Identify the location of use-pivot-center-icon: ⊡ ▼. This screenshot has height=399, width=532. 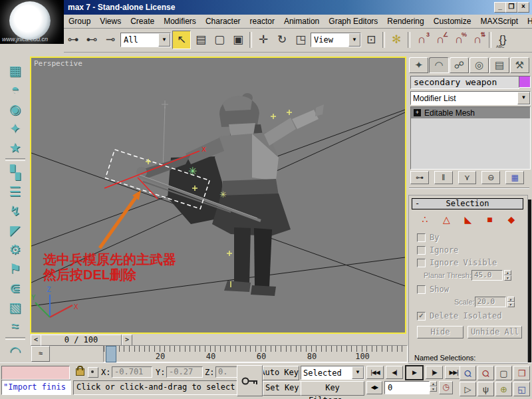
(371, 40).